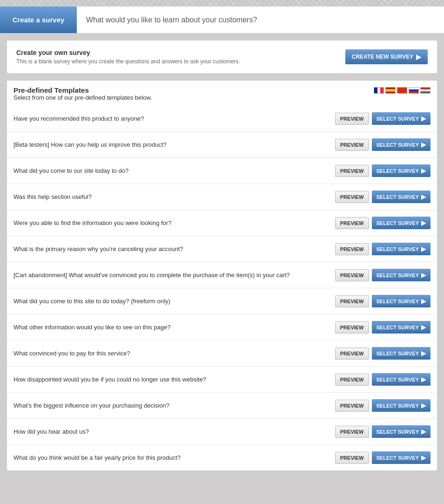 Image resolution: width=444 pixels, height=504 pixels. What do you see at coordinates (222, 327) in the screenshot?
I see `survey-row: What other information would you like to…` at bounding box center [222, 327].